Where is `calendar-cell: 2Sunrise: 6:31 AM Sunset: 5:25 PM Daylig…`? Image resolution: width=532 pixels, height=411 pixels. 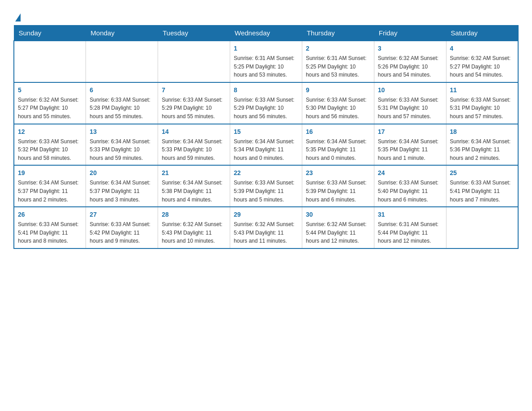 calendar-cell: 2Sunrise: 6:31 AM Sunset: 5:25 PM Daylig… is located at coordinates (338, 62).